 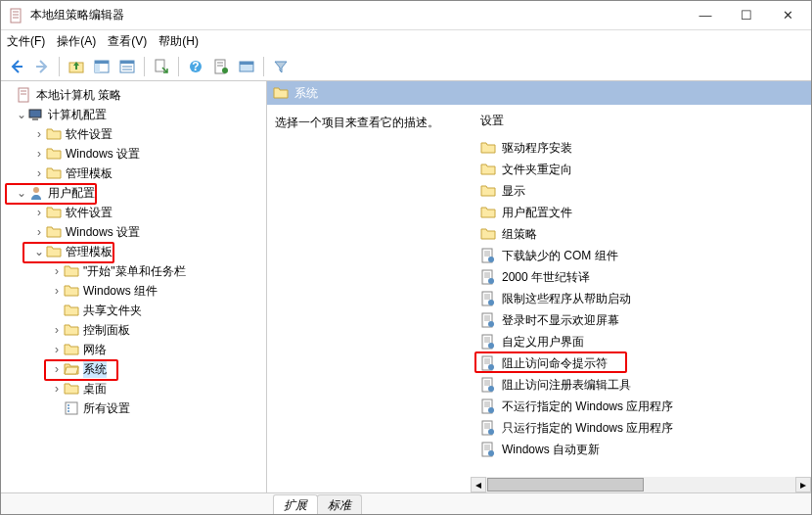 I want to click on tree-computer-config: ⌄ 计算机配置, so click(x=133, y=115).